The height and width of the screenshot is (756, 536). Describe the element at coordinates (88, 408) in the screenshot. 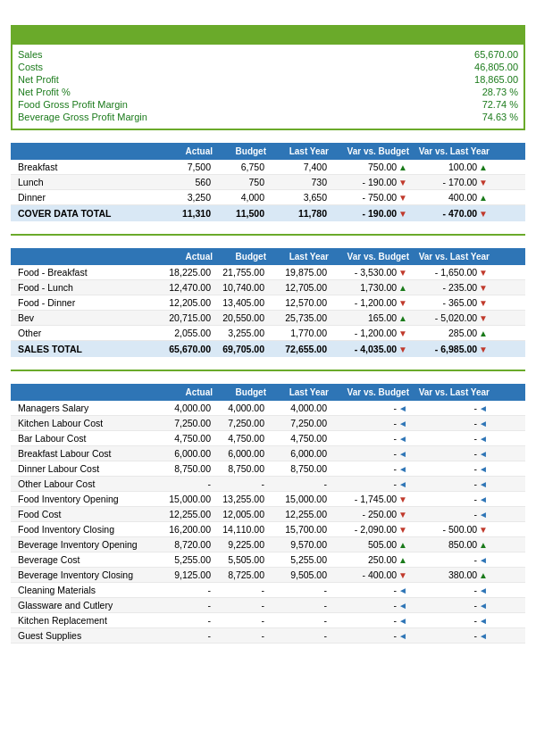

I see `row-label: Managers Salary` at that location.